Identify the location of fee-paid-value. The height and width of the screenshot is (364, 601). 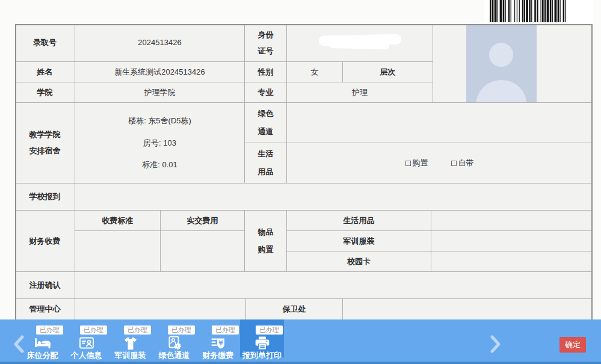
(203, 251).